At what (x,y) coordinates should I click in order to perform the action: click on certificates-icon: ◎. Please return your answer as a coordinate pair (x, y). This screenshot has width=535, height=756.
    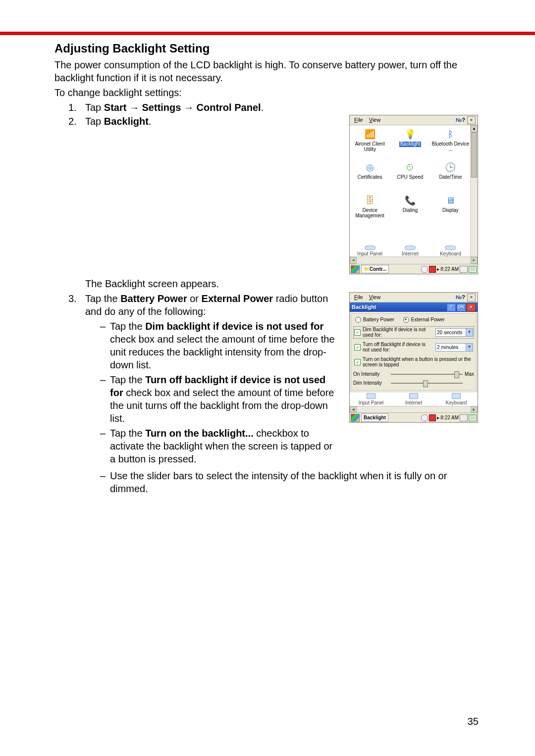
    Looking at the image, I should click on (370, 167).